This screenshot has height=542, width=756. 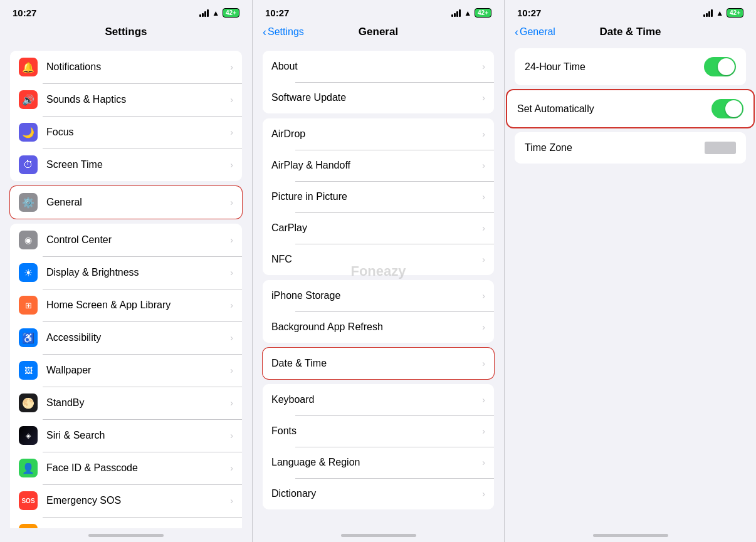 I want to click on row-emergencysos: SOS Emergency SOS ›, so click(x=126, y=501).